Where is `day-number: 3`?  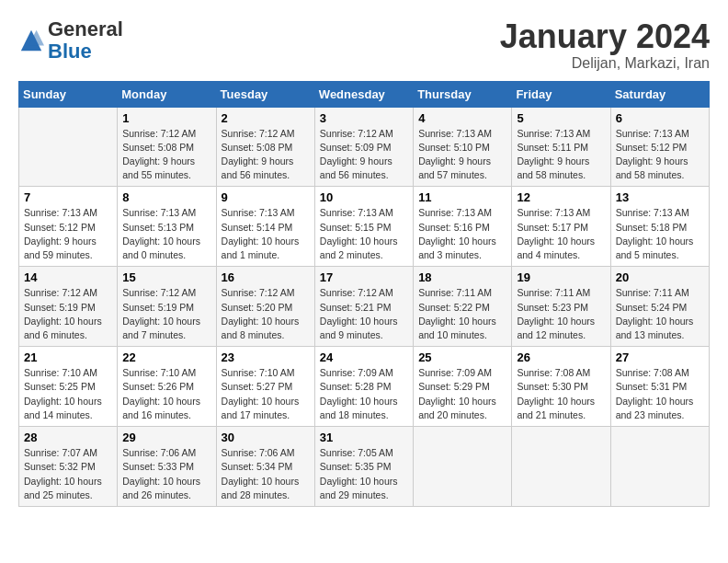
day-number: 3 is located at coordinates (364, 118).